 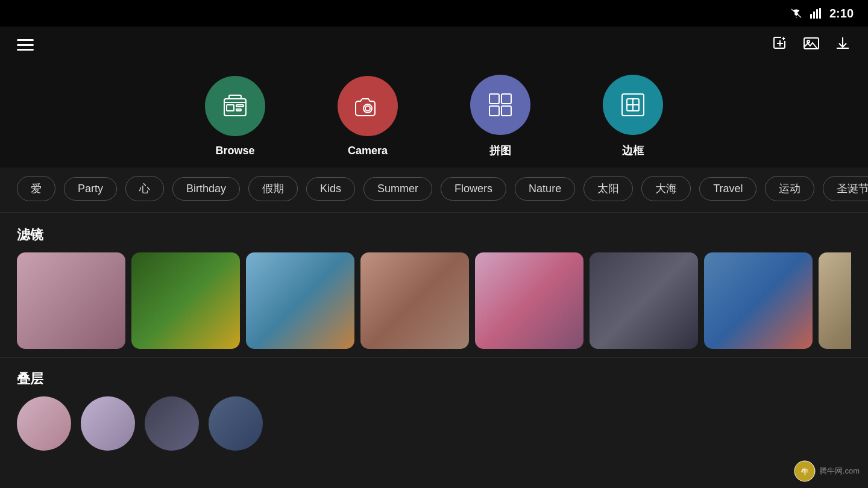 I want to click on tag-chip-Kids: Kids, so click(x=330, y=189).